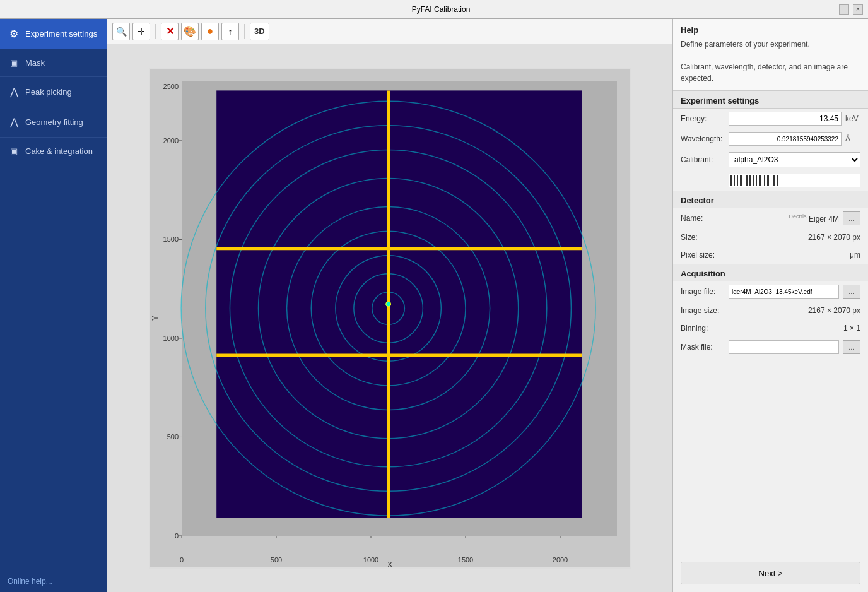 The image size is (868, 592). I want to click on detector-header: Detector, so click(771, 199).